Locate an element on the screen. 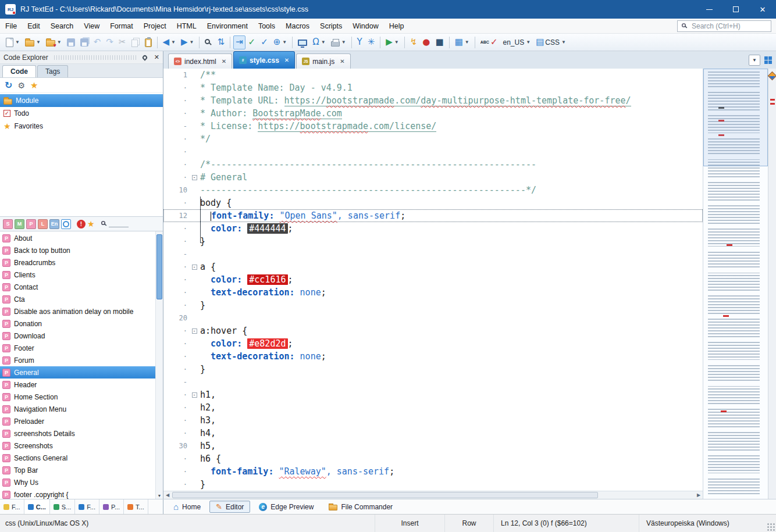  code-line: ·-h1, is located at coordinates (433, 395).